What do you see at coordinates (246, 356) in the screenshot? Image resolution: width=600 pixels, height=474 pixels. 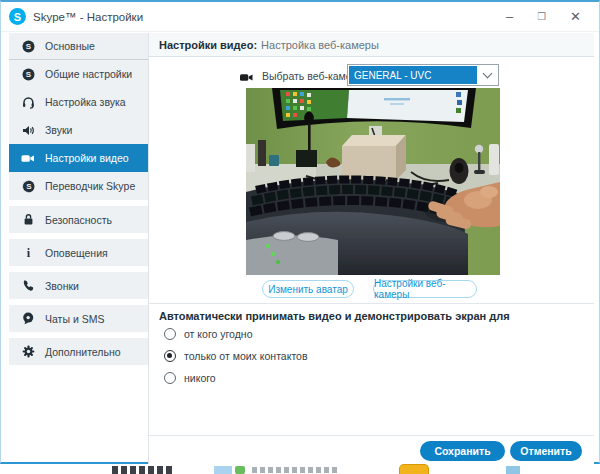 I see `radio-label: только от моих контактов` at bounding box center [246, 356].